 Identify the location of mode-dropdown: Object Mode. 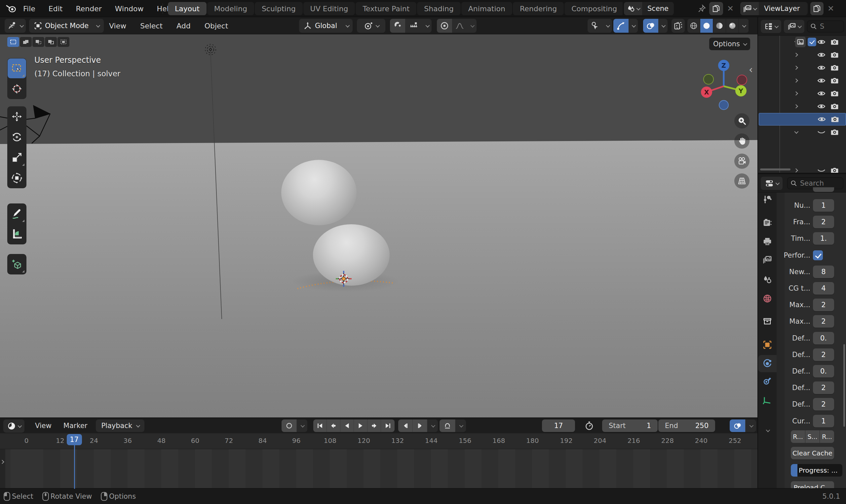
(67, 26).